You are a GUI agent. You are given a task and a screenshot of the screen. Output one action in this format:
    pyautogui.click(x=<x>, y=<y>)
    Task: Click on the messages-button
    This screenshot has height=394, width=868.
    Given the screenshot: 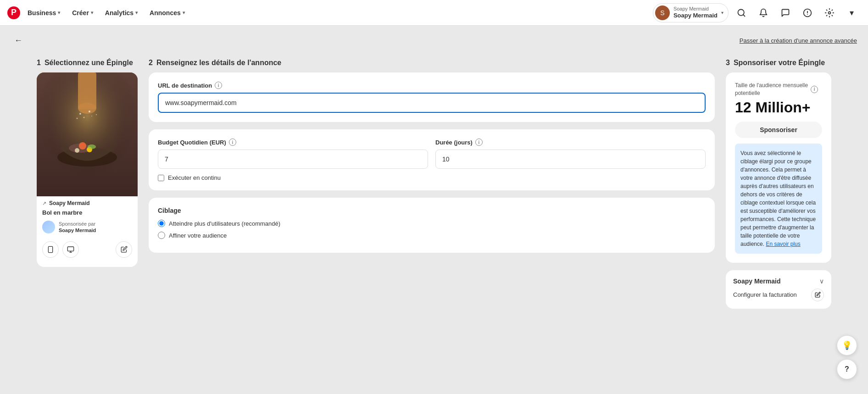 What is the action you would take?
    pyautogui.click(x=785, y=13)
    